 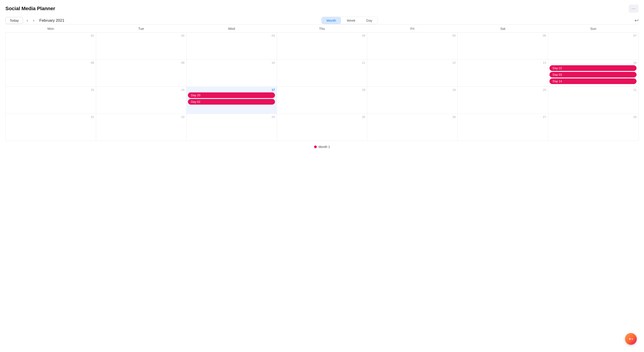 What do you see at coordinates (593, 127) in the screenshot?
I see `calendar-cell: 28` at bounding box center [593, 127].